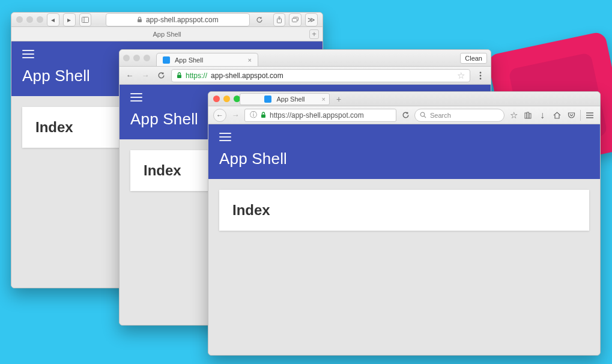 This screenshot has height=364, width=612. Describe the element at coordinates (404, 99) in the screenshot. I see `firefox-tabstrip: App Shell × +` at that location.